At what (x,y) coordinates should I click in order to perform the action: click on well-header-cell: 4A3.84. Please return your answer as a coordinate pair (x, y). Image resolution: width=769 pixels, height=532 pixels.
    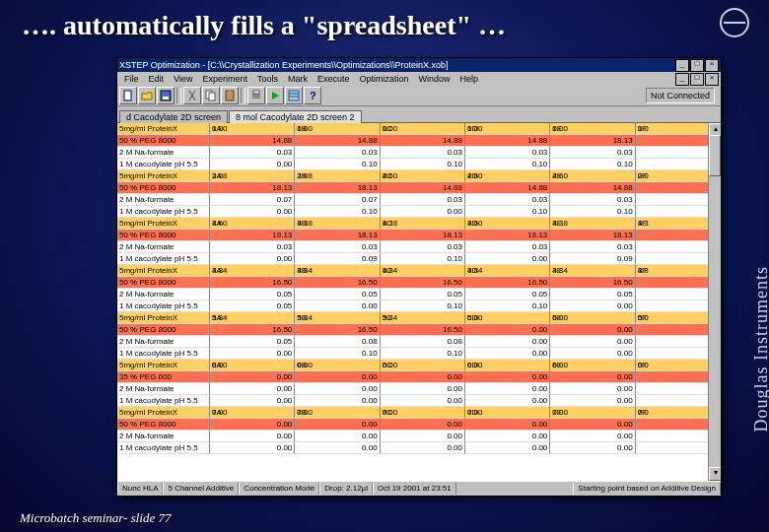
    Looking at the image, I should click on (252, 271).